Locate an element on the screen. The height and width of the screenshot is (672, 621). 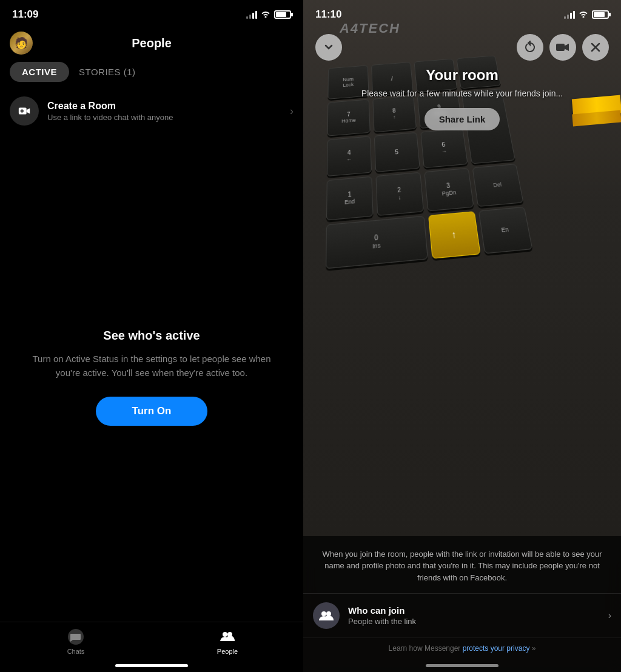
battery-icon is located at coordinates (283, 15).